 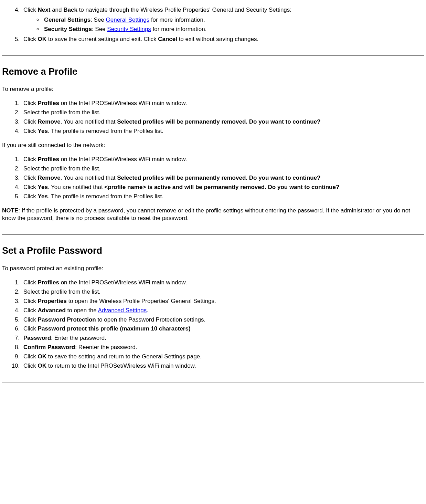 I want to click on heading-set-password: Set a Profile Password, so click(x=213, y=251).